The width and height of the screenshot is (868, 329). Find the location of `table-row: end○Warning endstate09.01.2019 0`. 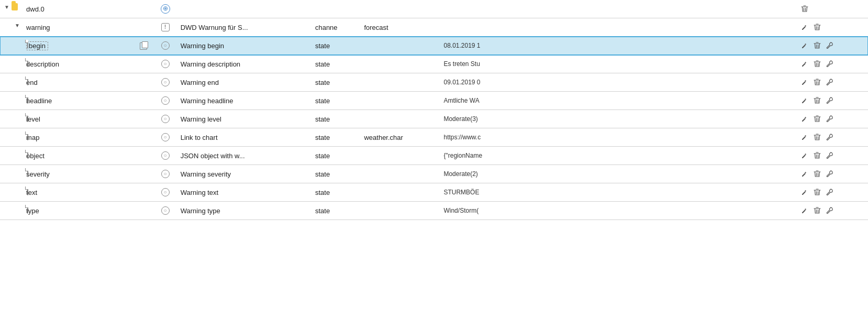

table-row: end○Warning endstate09.01.2019 0 is located at coordinates (434, 83).